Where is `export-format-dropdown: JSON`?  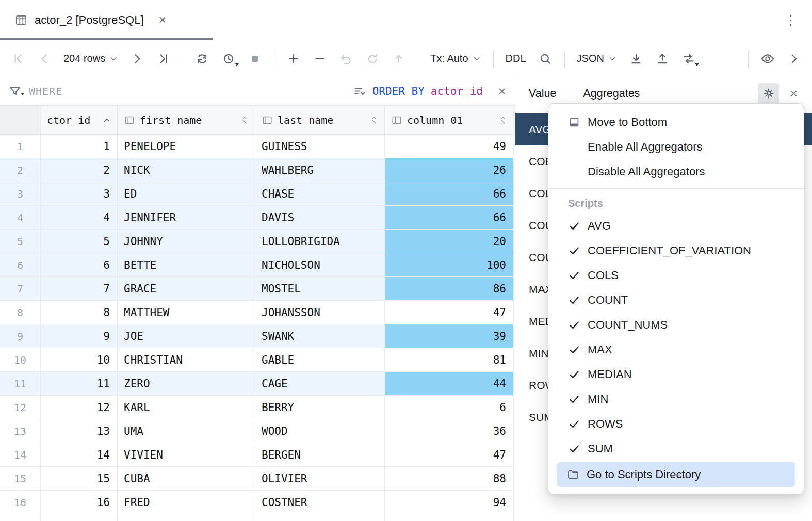
export-format-dropdown: JSON is located at coordinates (597, 59).